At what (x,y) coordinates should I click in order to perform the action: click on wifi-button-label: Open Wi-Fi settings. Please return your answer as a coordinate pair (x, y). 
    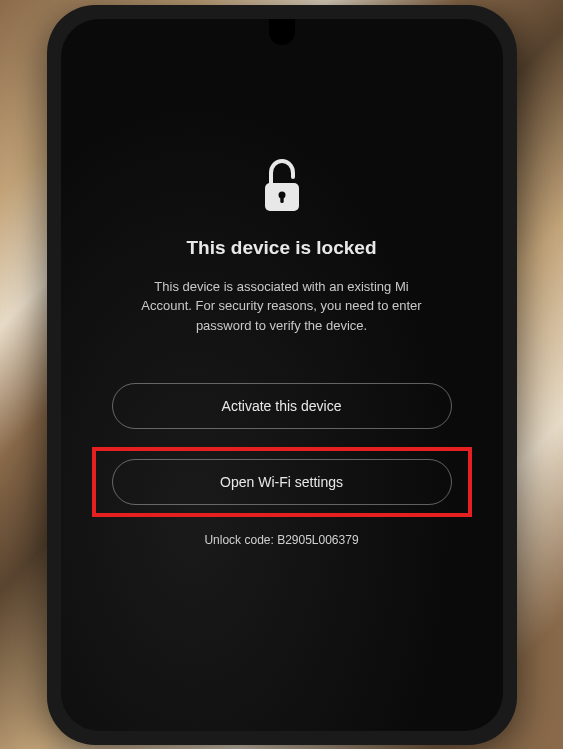
    Looking at the image, I should click on (282, 482).